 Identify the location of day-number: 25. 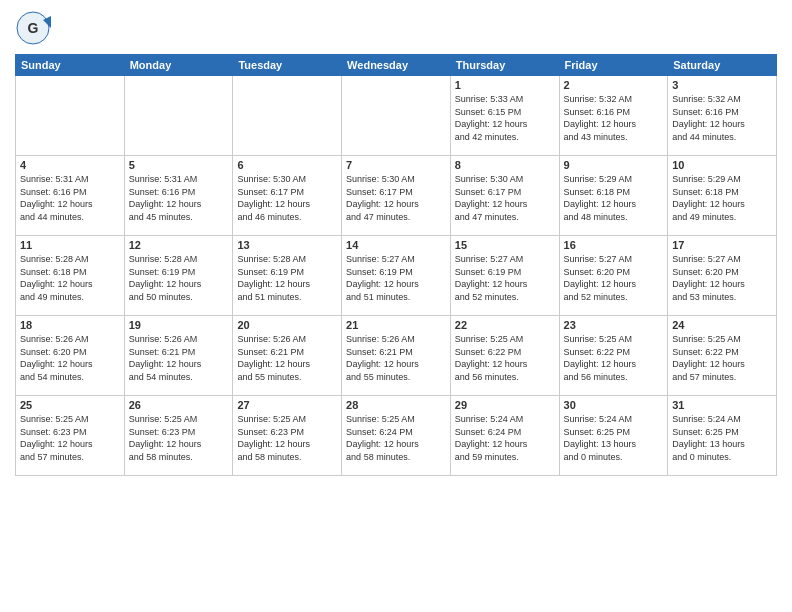
(70, 405).